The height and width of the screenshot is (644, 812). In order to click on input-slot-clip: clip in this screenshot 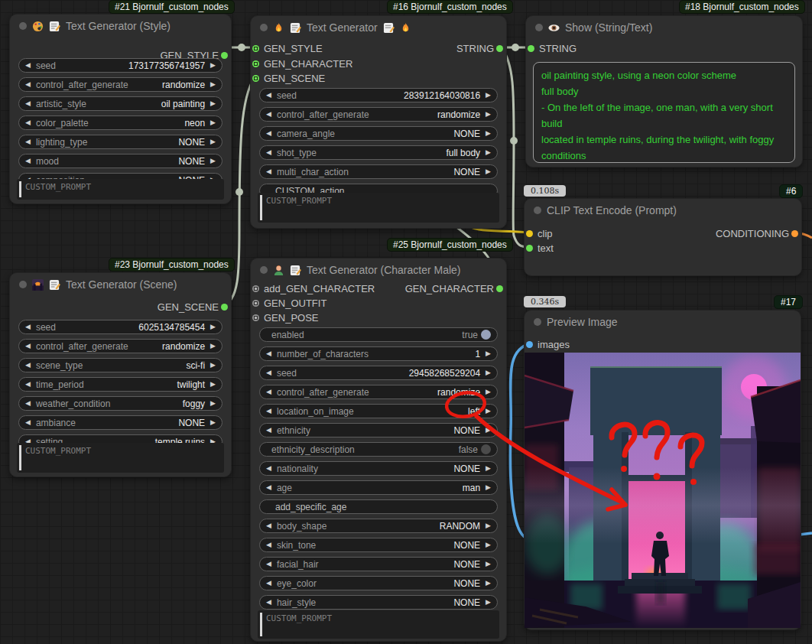, I will do `click(538, 233)`.